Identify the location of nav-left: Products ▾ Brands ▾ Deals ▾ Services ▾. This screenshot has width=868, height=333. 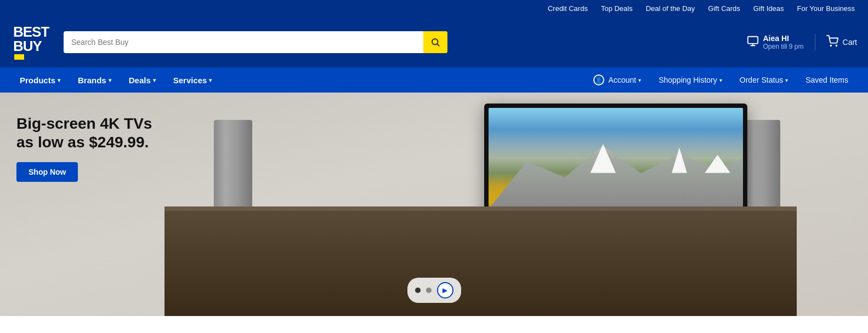
(116, 80).